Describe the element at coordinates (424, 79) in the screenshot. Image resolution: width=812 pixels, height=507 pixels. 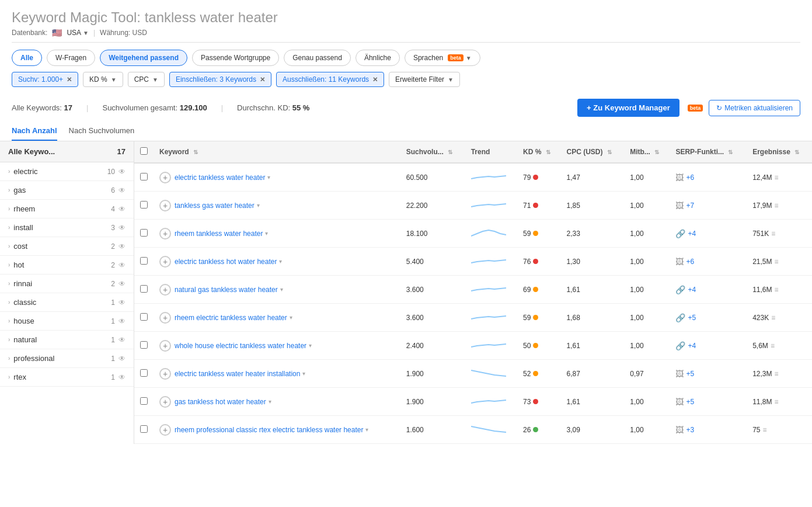
I see `filter-chip-advanced: Erweiterte Filter ▼` at that location.